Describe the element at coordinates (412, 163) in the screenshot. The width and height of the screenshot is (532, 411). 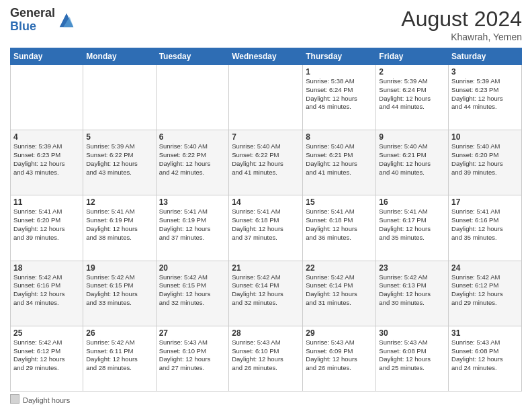
I see `table-row: 9Sunrise: 5:40 AM Sunset: 6:21 PM Daylig…` at that location.